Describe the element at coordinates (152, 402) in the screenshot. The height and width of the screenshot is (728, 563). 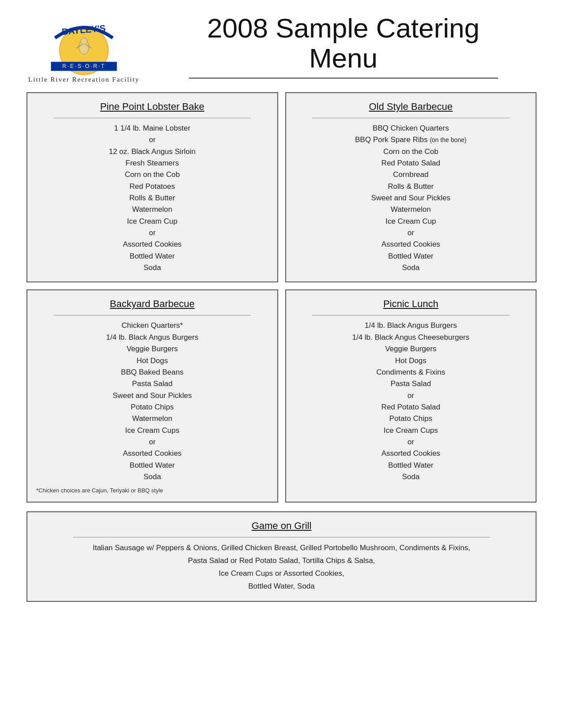
I see `backyard-items: Chicken Quarters* 1/4 lb. Black Angus Bu…` at that location.